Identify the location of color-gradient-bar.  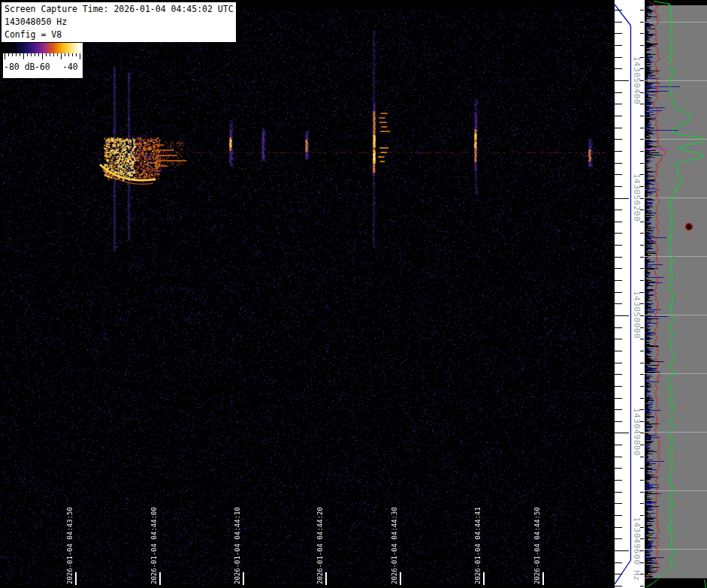
(43, 48).